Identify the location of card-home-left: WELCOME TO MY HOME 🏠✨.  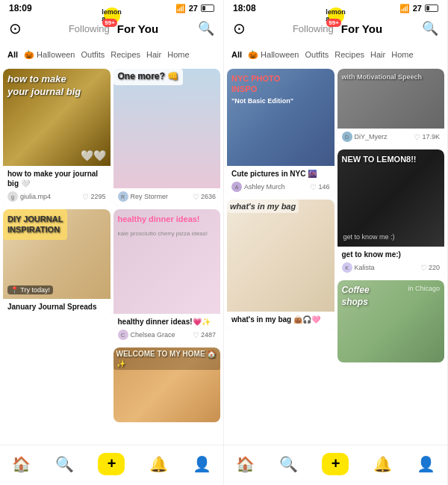
(167, 385).